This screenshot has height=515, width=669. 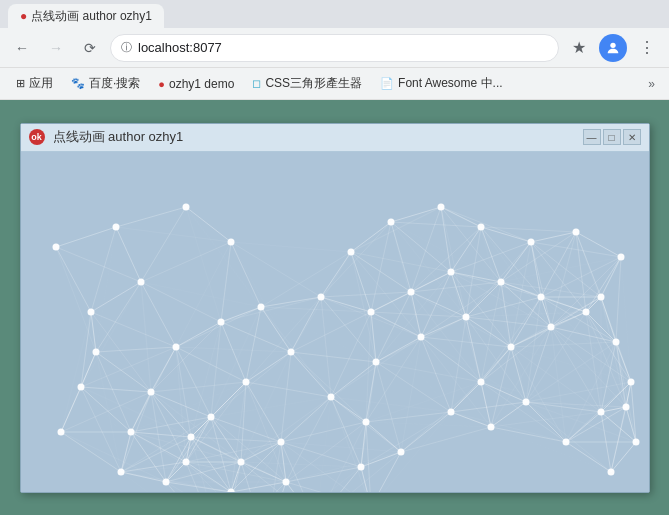 I want to click on forward-button: →, so click(x=56, y=48).